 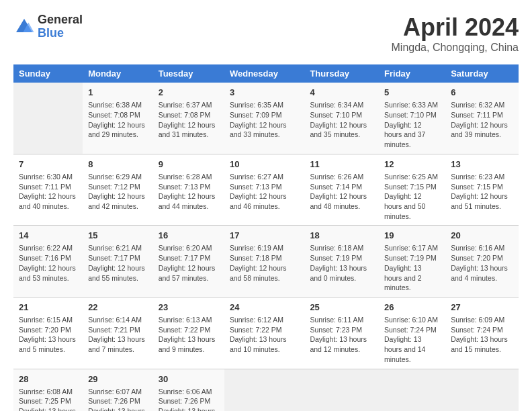 What do you see at coordinates (412, 262) in the screenshot?
I see `calendar-cell: 19Sunrise: 6:17 AMSunset: 7:19 PMDayligh…` at bounding box center [412, 262].